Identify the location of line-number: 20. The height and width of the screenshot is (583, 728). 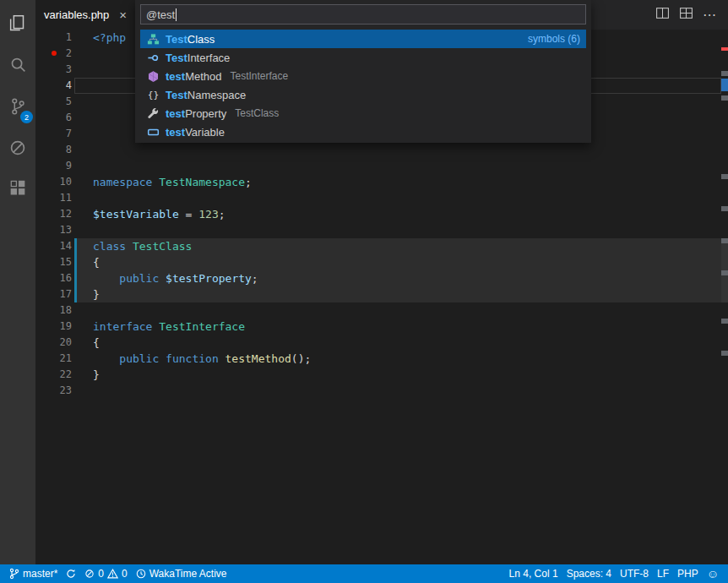
(54, 343).